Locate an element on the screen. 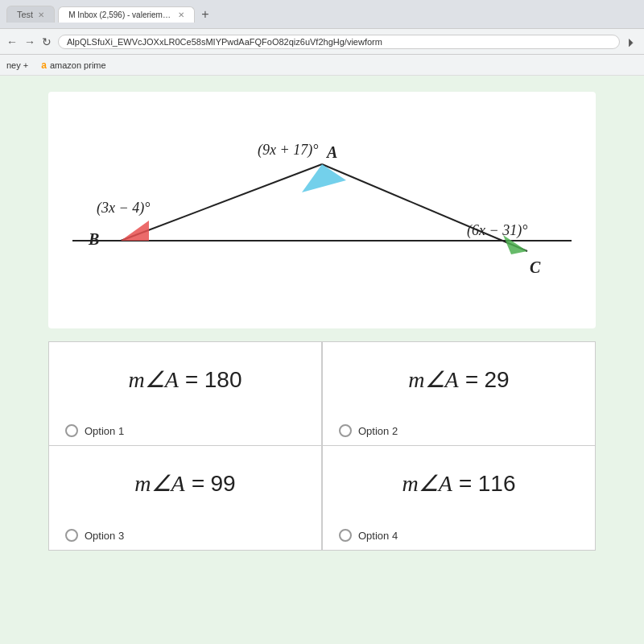 This screenshot has width=644, height=644. tab-test-label: Test is located at coordinates (25, 14).